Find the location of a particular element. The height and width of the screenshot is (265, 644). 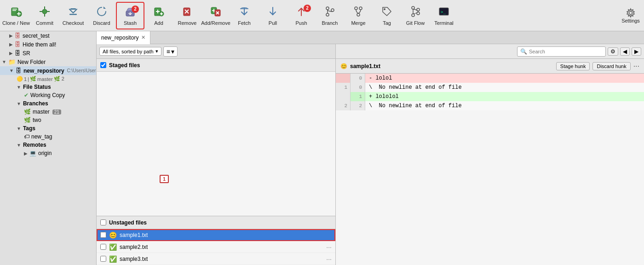

toolbar-commit-button: Commit is located at coordinates (45, 16).